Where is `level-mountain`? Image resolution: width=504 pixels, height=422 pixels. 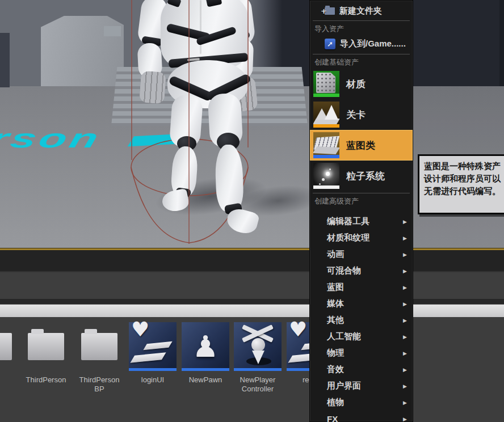
level-mountain is located at coordinates (331, 112).